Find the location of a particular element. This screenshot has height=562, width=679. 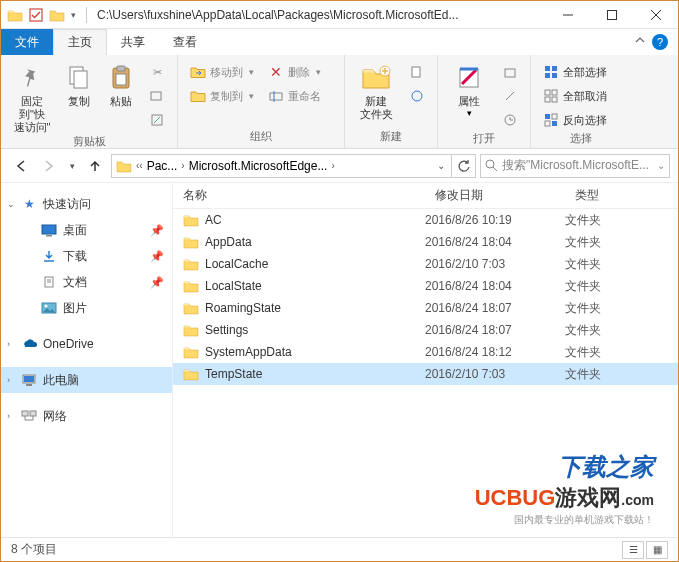

breadcrumb-segment: Microsoft.MicrosoftEdge...› is located at coordinates (263, 166).